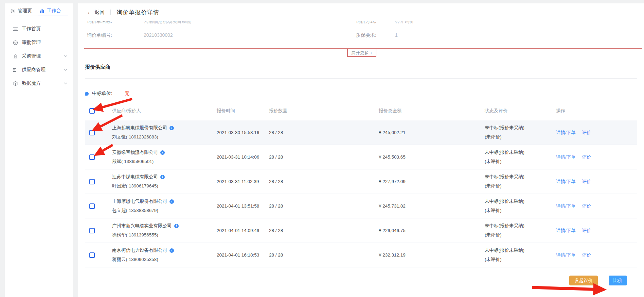 This screenshot has height=297, width=644. Describe the element at coordinates (366, 35) in the screenshot. I see `warranty-label: 质保要求:` at that location.